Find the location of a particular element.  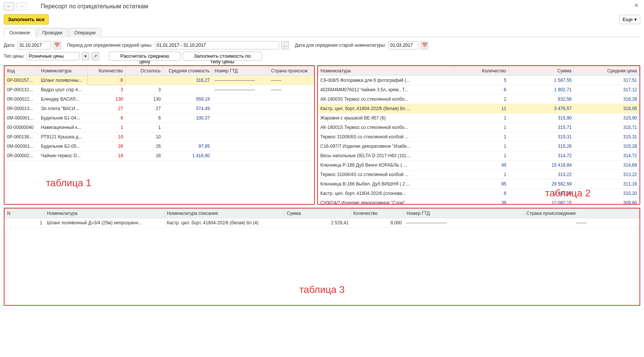

table-row: СУ0024/7 Изделие декоративное "Слон"3912… is located at coordinates (479, 201).